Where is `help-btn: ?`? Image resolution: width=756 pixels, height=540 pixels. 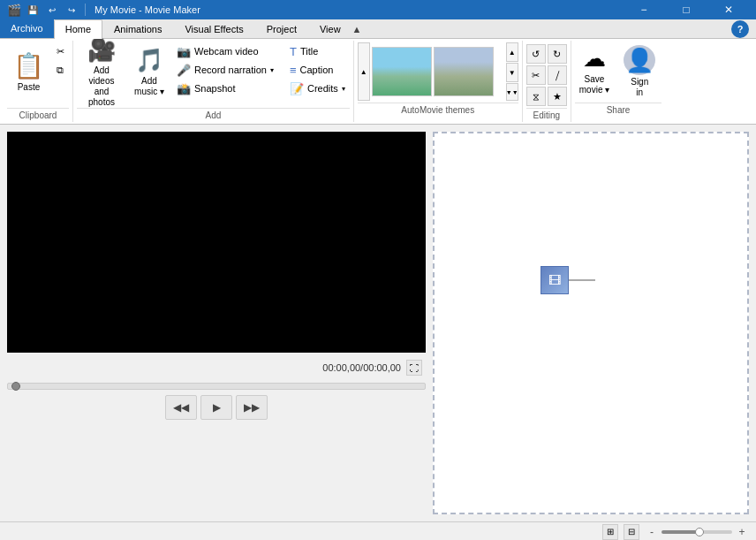 help-btn: ? is located at coordinates (740, 29).